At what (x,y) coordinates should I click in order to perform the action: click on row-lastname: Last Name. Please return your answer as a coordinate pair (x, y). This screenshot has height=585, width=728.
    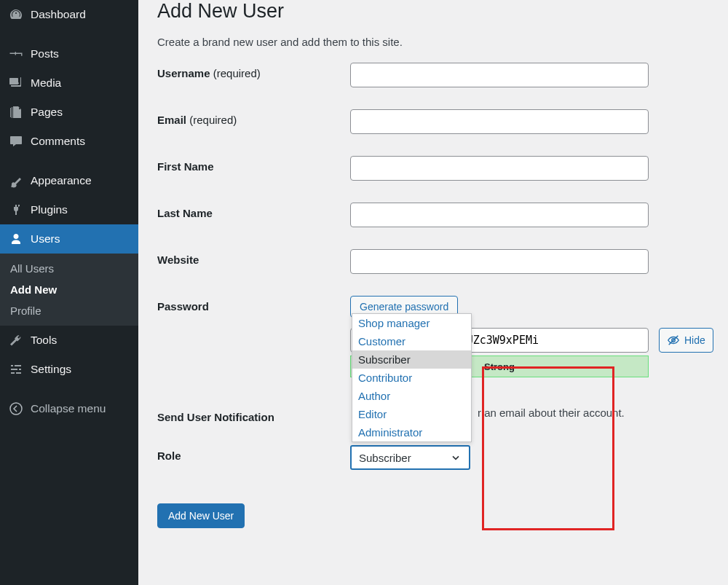
    Looking at the image, I should click on (435, 215).